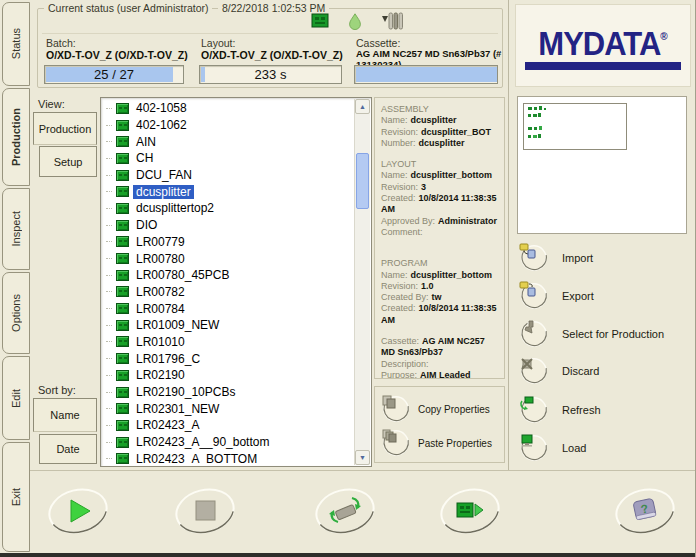  I want to click on select-for-production-button: Select for Production, so click(592, 334).